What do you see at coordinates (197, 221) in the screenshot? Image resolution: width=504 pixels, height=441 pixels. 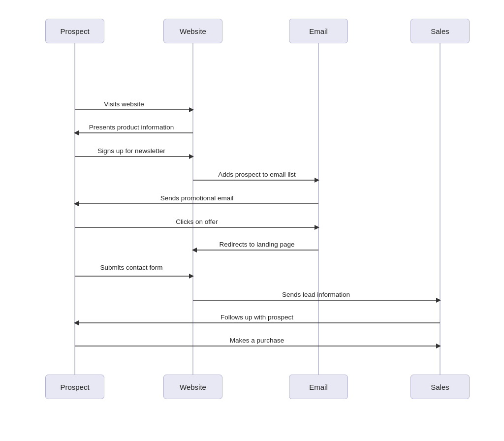 I see `svg-text: Clicks on offer` at bounding box center [197, 221].